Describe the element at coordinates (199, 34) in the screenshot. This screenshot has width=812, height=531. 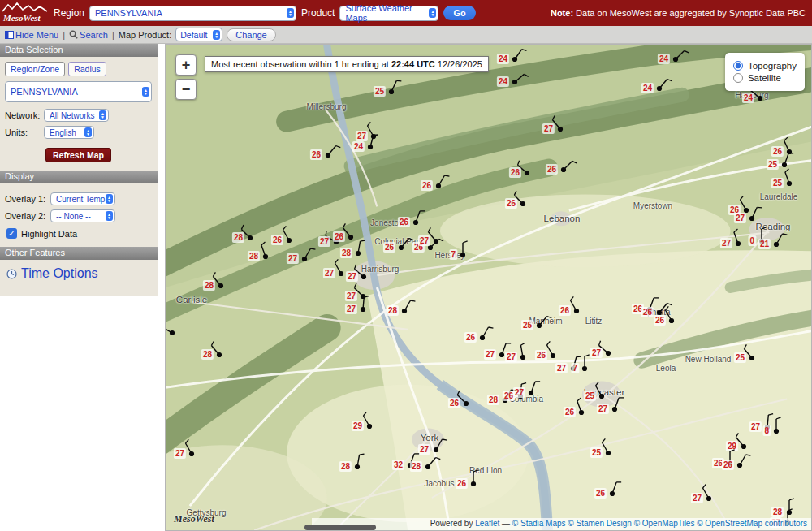
I see `map-product-select: Default ▲▼` at that location.